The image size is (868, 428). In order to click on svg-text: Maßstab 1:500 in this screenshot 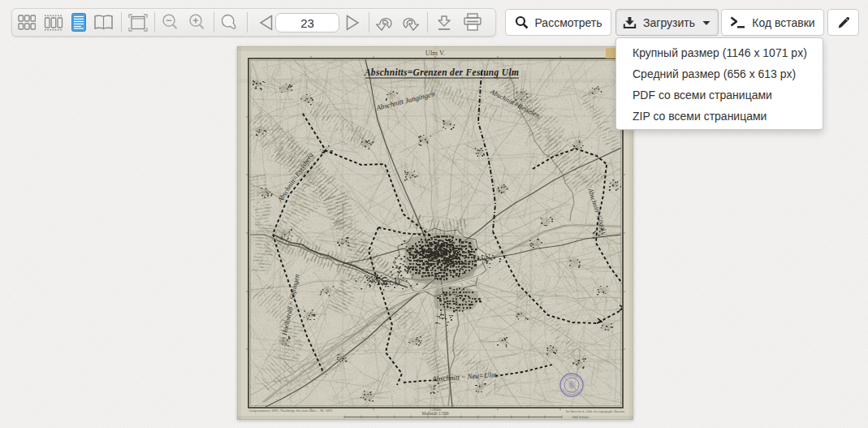, I will do `click(435, 413)`.